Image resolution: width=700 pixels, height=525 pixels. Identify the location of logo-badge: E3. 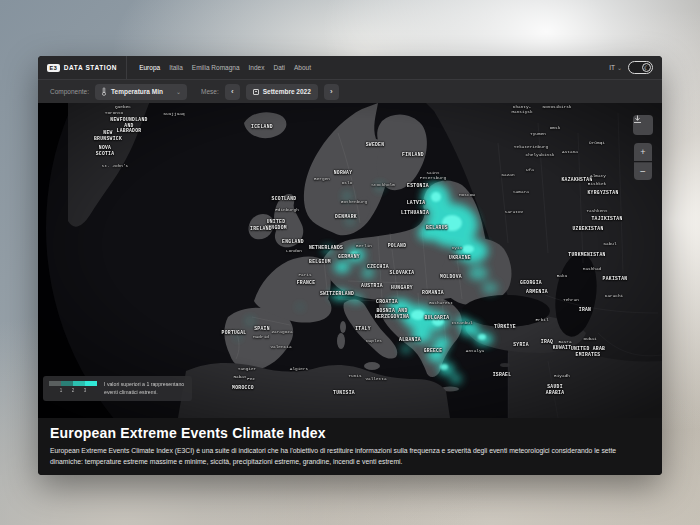
(54, 68).